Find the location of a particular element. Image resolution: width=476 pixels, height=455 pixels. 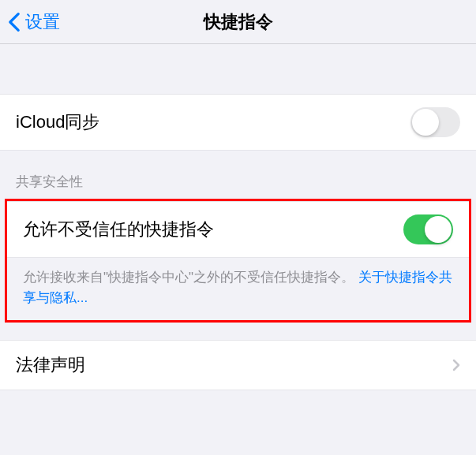

allow-untrusted-cell: 允许不受信任的快捷指令 is located at coordinates (238, 229).